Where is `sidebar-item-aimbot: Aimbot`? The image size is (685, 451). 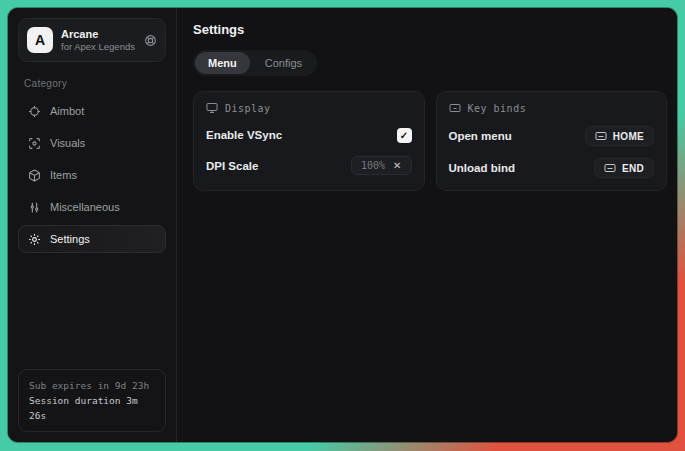
sidebar-item-aimbot: Aimbot is located at coordinates (92, 111).